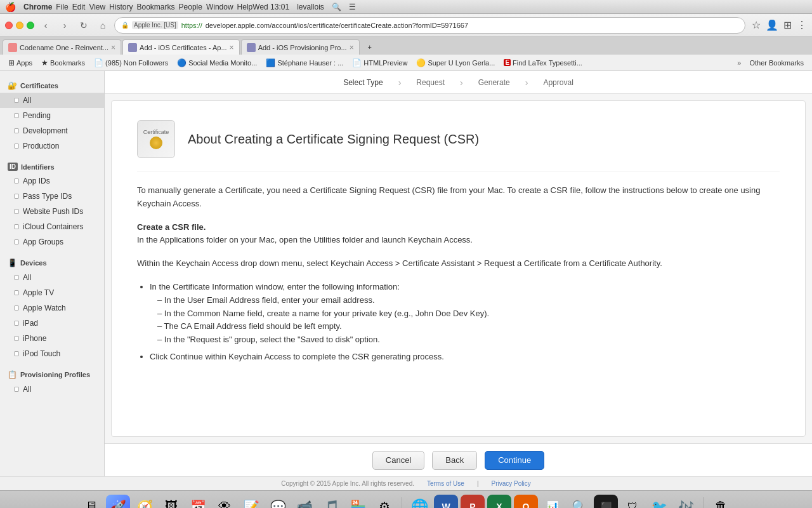 Image resolution: width=812 pixels, height=508 pixels. Describe the element at coordinates (384, 502) in the screenshot. I see `dock-systemprefs: ⚙` at that location.